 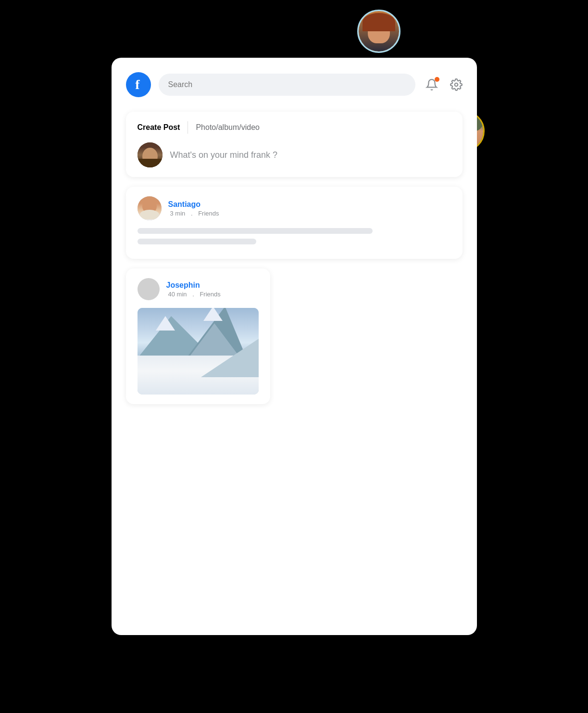 I want to click on post-time-josephin: 40 min . Friends, so click(x=194, y=294).